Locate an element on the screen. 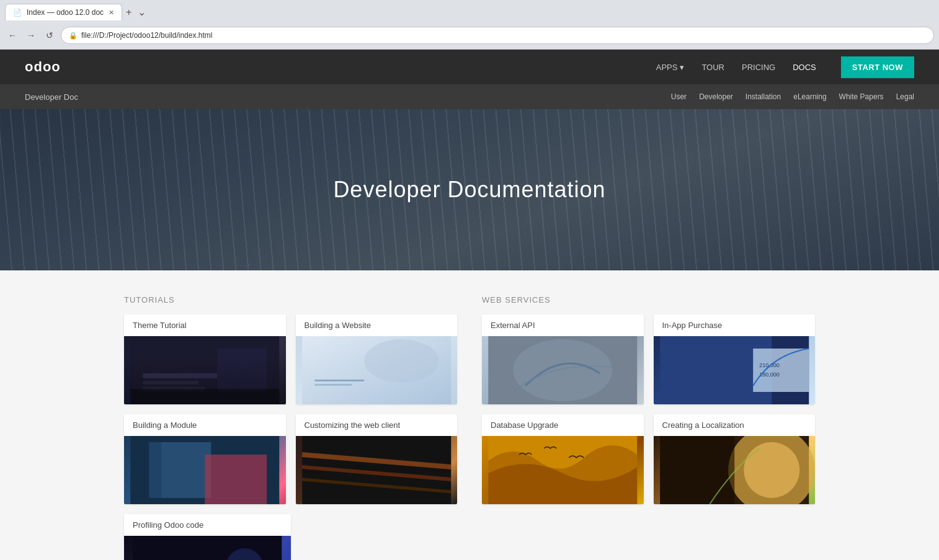  start-now-button: START NOW is located at coordinates (878, 67).